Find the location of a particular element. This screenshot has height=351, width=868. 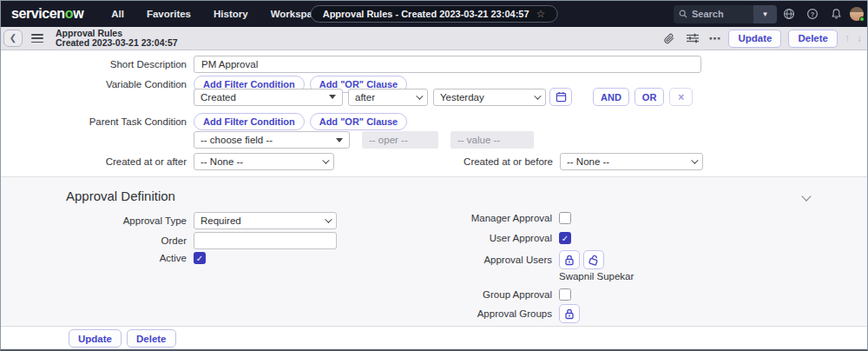

help-icon: ? is located at coordinates (812, 14).